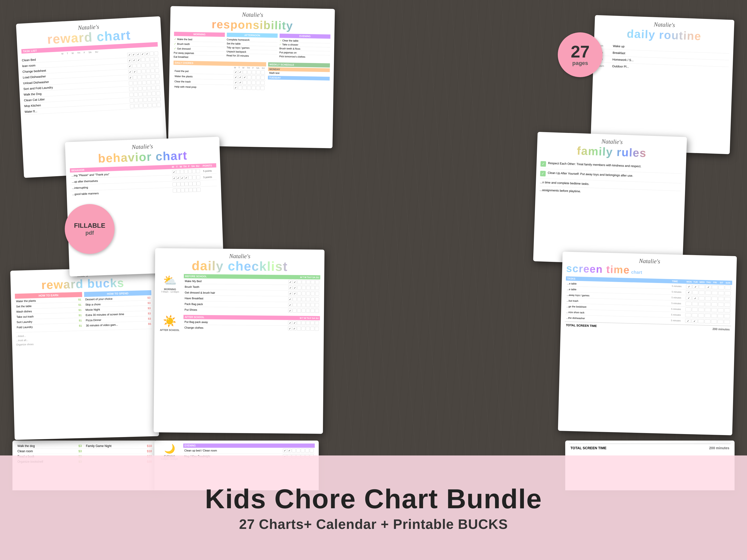 The height and width of the screenshot is (560, 747). Describe the element at coordinates (299, 78) in the screenshot. I see `tuesday-label: TUESDAY` at that location.